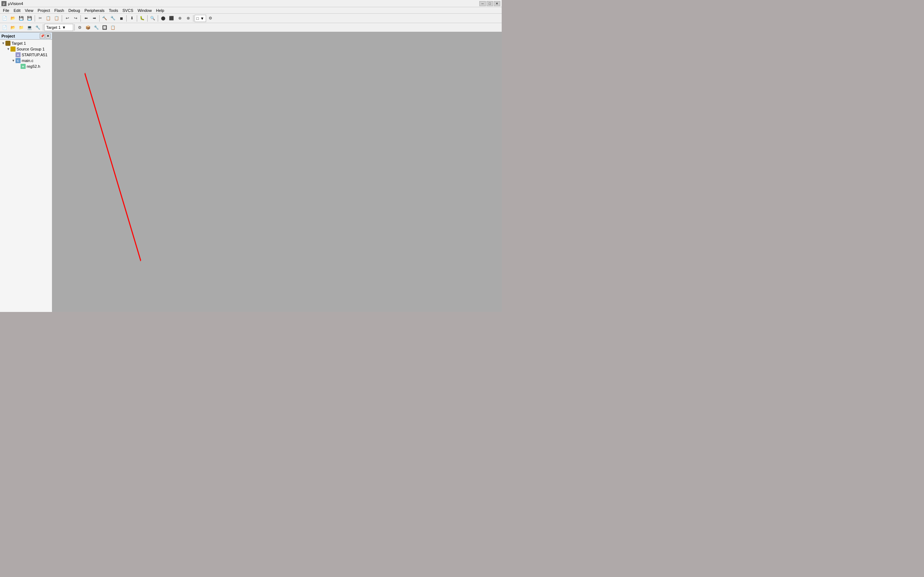 This screenshot has width=924, height=577. What do you see at coordinates (483, 4) in the screenshot?
I see `minimize-button: ─` at bounding box center [483, 4].